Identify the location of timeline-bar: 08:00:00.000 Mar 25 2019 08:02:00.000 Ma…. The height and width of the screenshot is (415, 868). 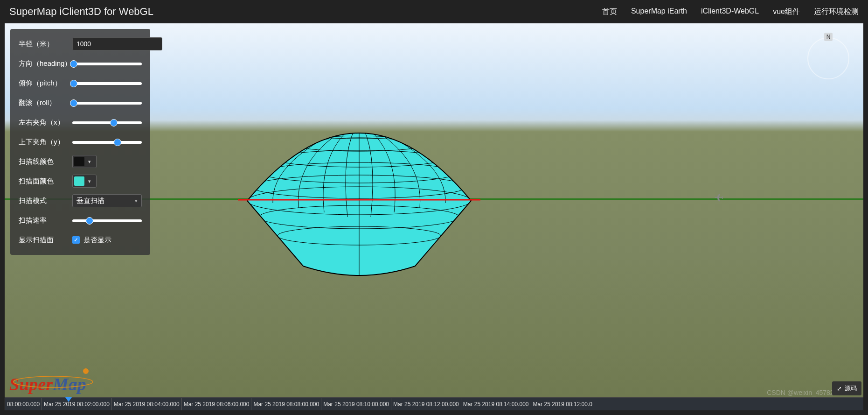
(434, 404).